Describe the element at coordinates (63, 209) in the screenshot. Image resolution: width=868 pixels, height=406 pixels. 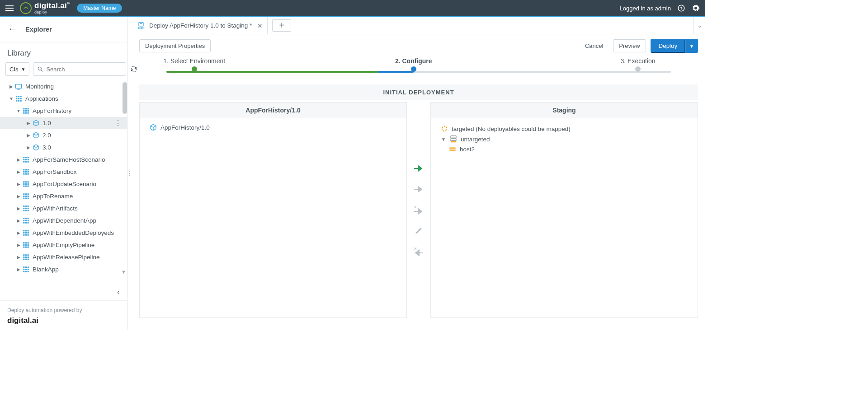
I see `tree-item-app: ▶AppWithArtifacts` at that location.